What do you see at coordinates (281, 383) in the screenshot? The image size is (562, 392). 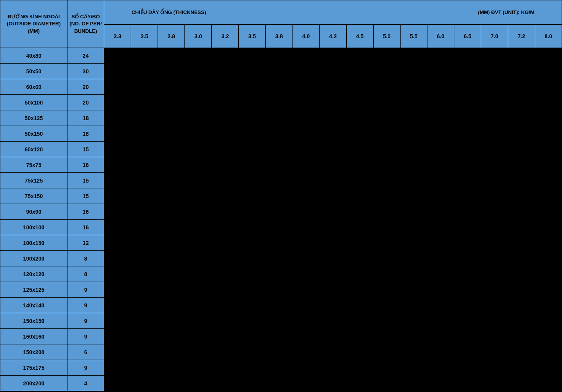 I see `table-row: 200x2004` at bounding box center [281, 383].